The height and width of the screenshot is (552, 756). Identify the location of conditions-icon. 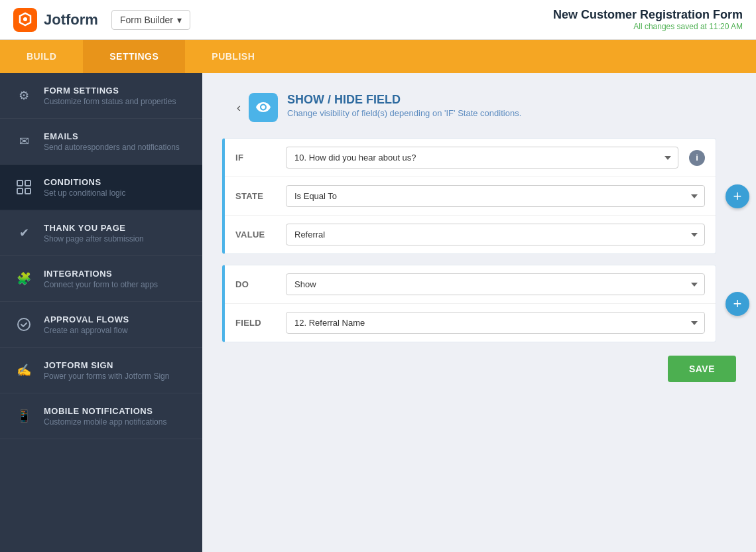
(24, 187).